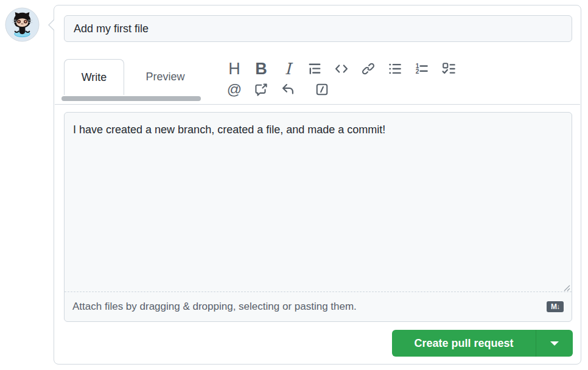  Describe the element at coordinates (315, 69) in the screenshot. I see `quote-button` at that location.